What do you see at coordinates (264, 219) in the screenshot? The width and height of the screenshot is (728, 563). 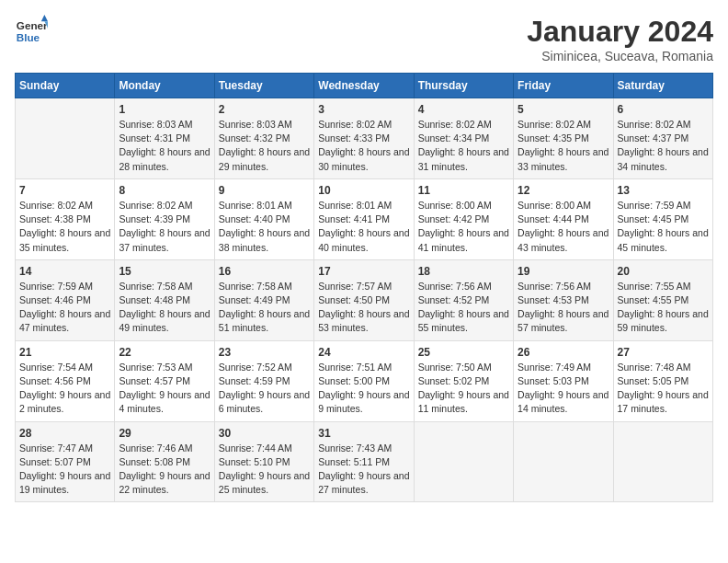 I see `calendar-cell: 9Sunrise: 8:01 AMSunset: 4:40 PMDaylight…` at bounding box center [264, 219].